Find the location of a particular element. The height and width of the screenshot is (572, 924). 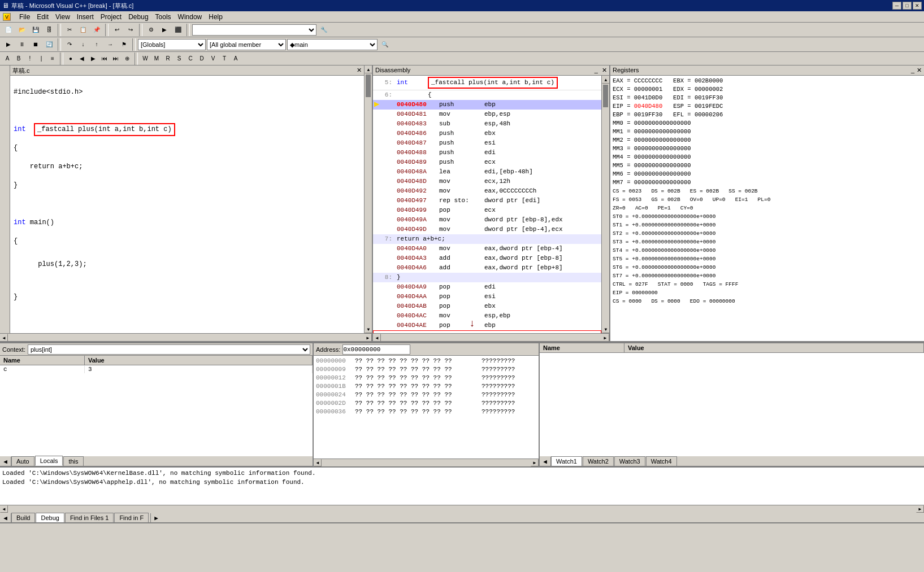

h-scroll-left: ◀ is located at coordinates (4, 338).